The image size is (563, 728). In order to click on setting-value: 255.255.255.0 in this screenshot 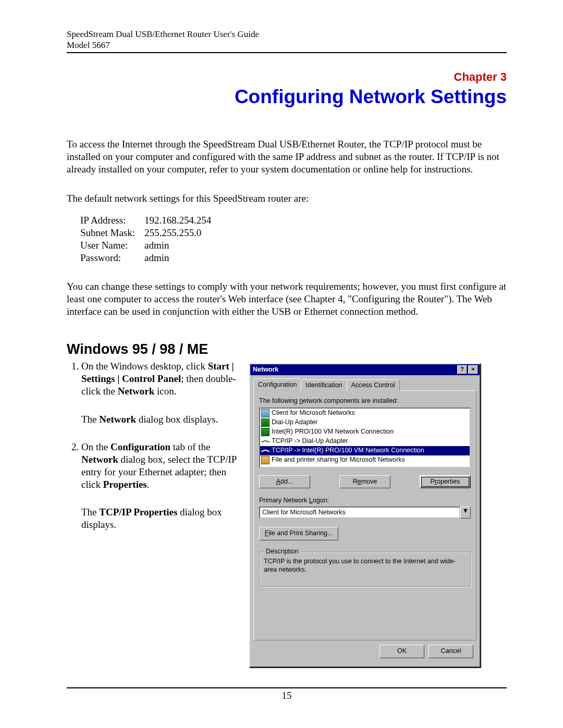, I will do `click(182, 233)`.